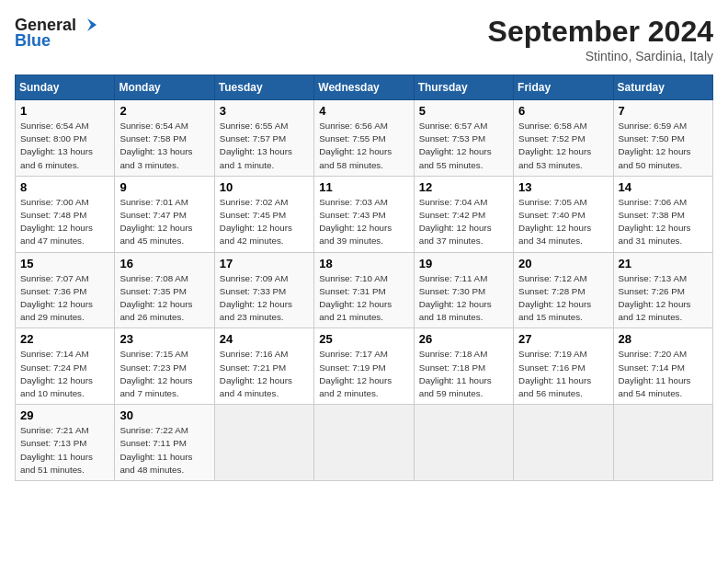 The height and width of the screenshot is (563, 728). What do you see at coordinates (265, 188) in the screenshot?
I see `day-number: 10` at bounding box center [265, 188].